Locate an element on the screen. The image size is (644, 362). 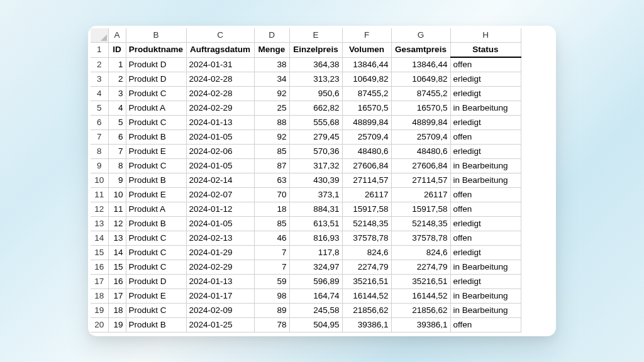
cell: 2024-02-06 is located at coordinates (220, 152).